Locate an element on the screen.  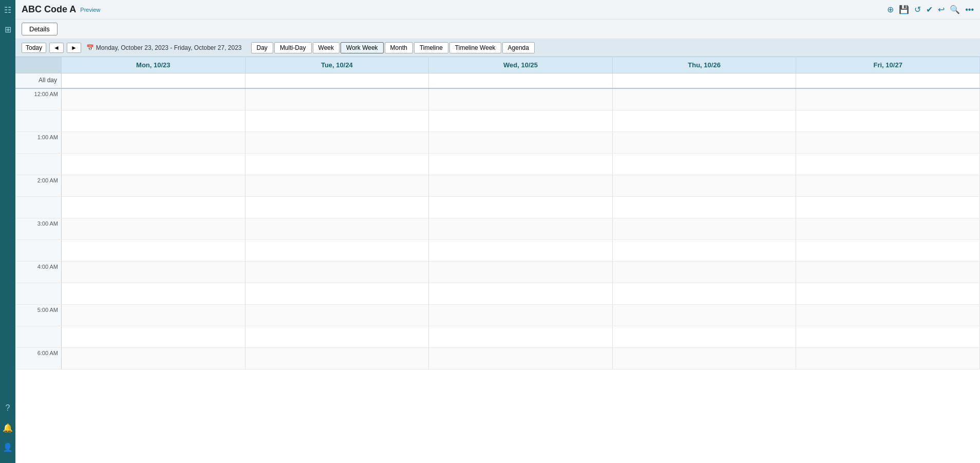
cell-wed-1230am is located at coordinates (521, 121).